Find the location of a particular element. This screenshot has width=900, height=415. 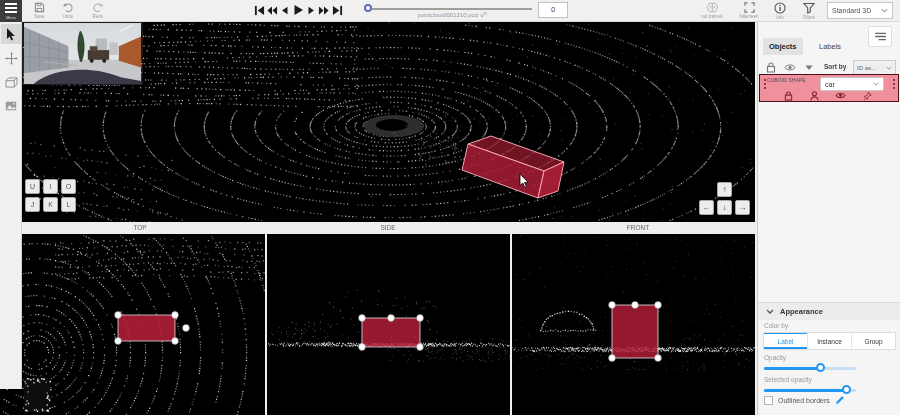

top-view-label: TOP is located at coordinates (140, 228).